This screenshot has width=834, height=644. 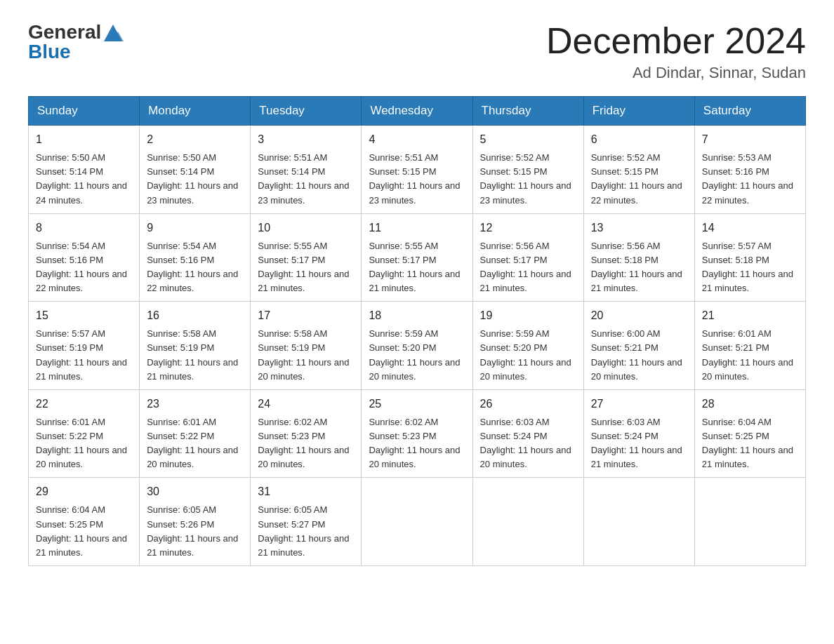 What do you see at coordinates (639, 228) in the screenshot?
I see `day-number: 13` at bounding box center [639, 228].